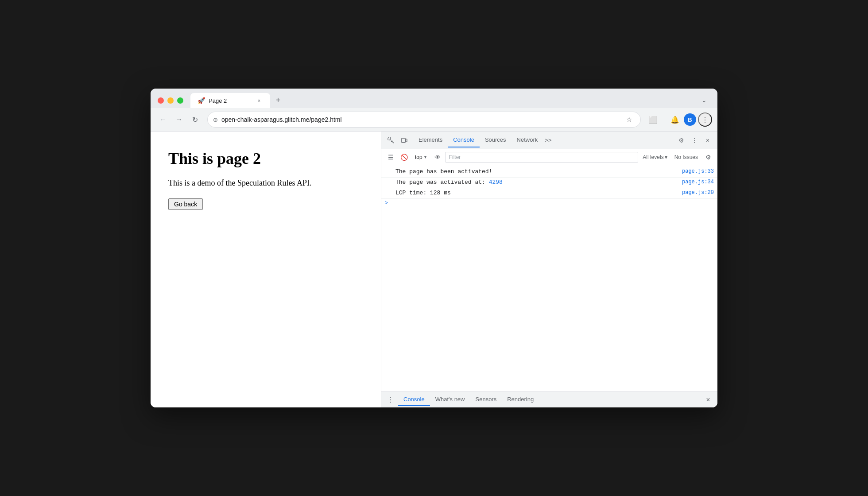 The height and width of the screenshot is (496, 868). I want to click on devtools-close-button: ×, so click(708, 140).